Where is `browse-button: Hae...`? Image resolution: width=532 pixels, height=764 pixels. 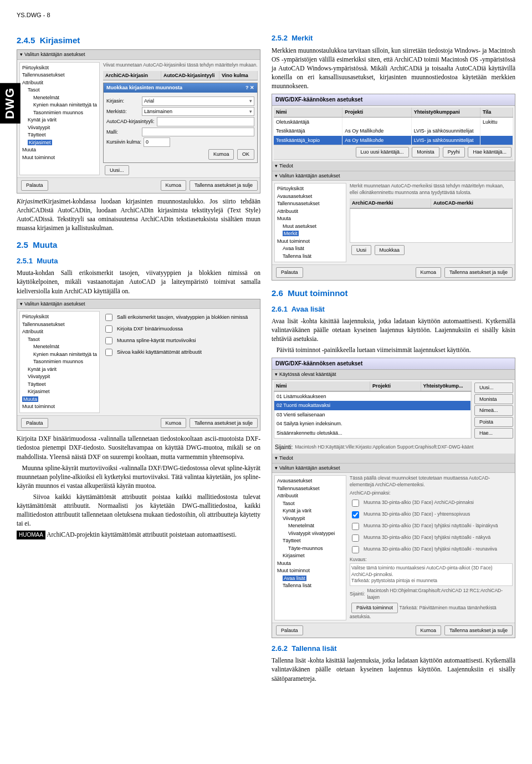 browse-button: Hae... is located at coordinates (494, 434).